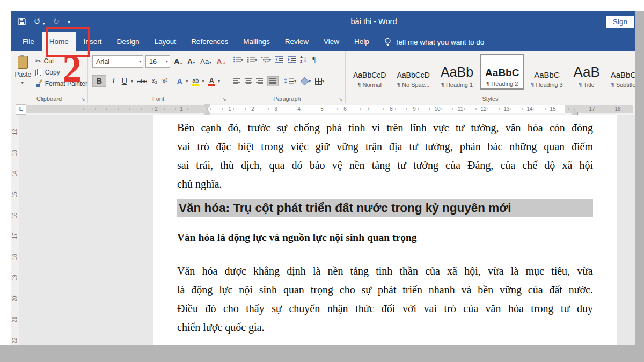 The width and height of the screenshot is (644, 362). What do you see at coordinates (440, 42) in the screenshot?
I see `tell-me-label: Tell me what you want to do` at bounding box center [440, 42].